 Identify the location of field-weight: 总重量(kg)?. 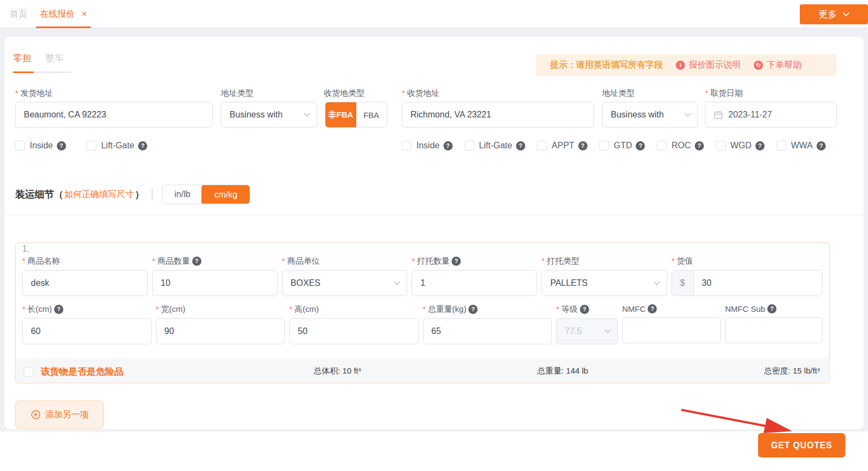
(487, 324).